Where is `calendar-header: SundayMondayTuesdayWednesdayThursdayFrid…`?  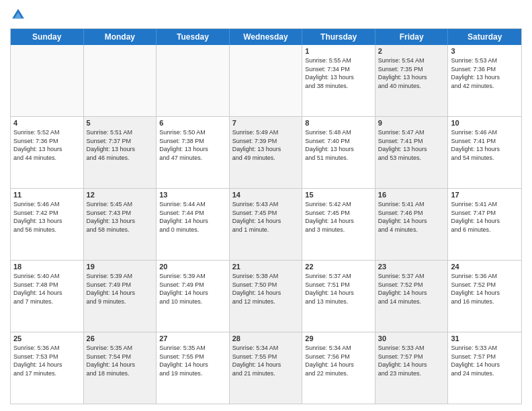 calendar-header: SundayMondayTuesdayWednesdayThursdayFrid… is located at coordinates (266, 37).